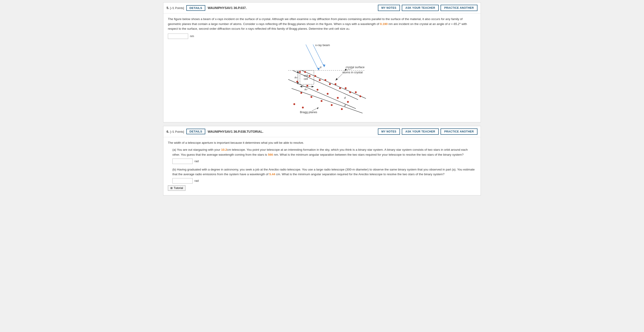 The image size is (644, 332). What do you see at coordinates (196, 131) in the screenshot?
I see `q6-details-button: DETAILS` at bounding box center [196, 131].